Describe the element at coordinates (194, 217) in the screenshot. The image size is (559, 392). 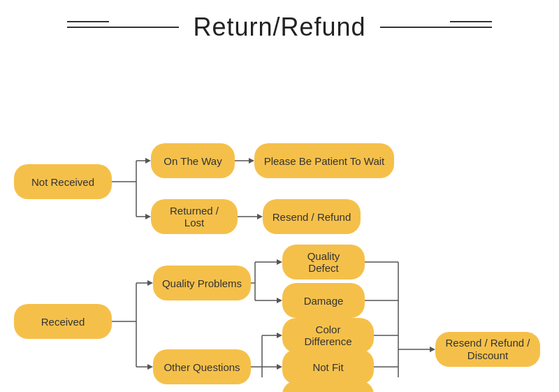
I see `node-returned-lost: Returned / Lost` at that location.